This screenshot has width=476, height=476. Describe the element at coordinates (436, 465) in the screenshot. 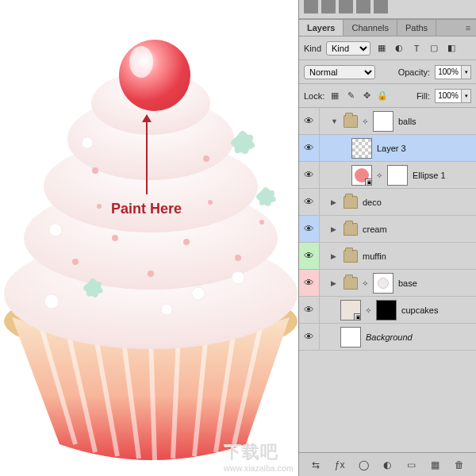

I see `new-layer-button: ▦` at that location.